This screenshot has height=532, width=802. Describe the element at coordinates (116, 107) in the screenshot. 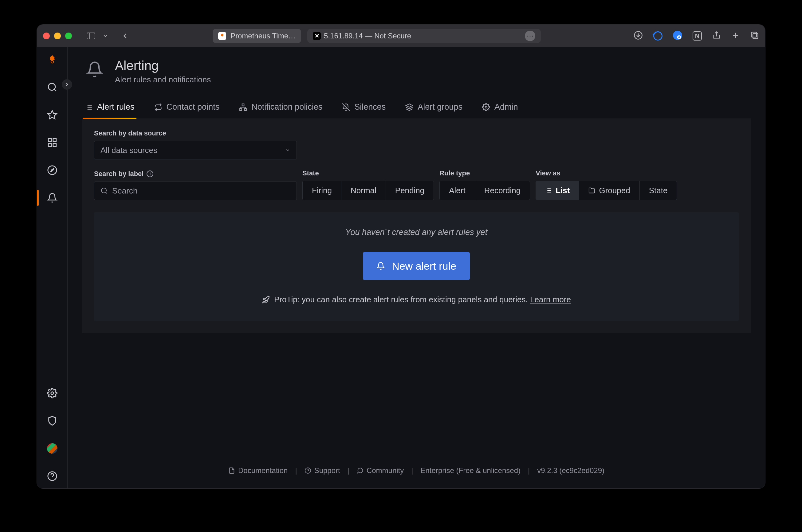

I see `tab-label: Alert rules` at that location.